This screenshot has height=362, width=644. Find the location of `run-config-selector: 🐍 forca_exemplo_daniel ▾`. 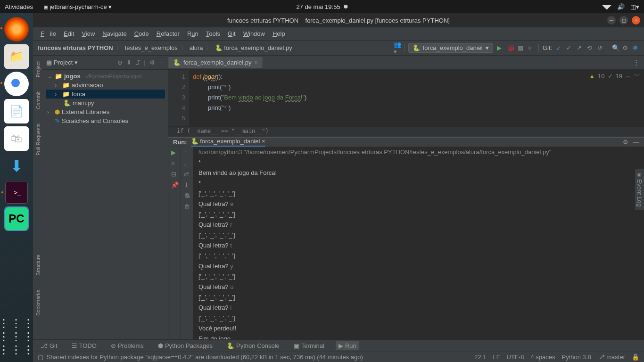

run-config-selector: 🐍 forca_exemplo_daniel ▾ is located at coordinates (451, 48).